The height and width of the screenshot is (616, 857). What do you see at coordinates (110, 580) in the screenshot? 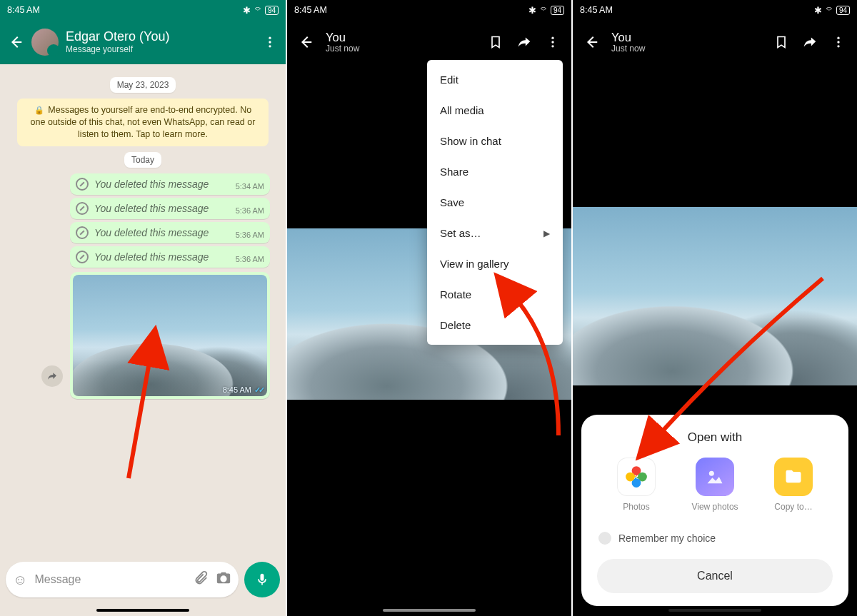
I see `message-placeholder: Message` at bounding box center [110, 580].